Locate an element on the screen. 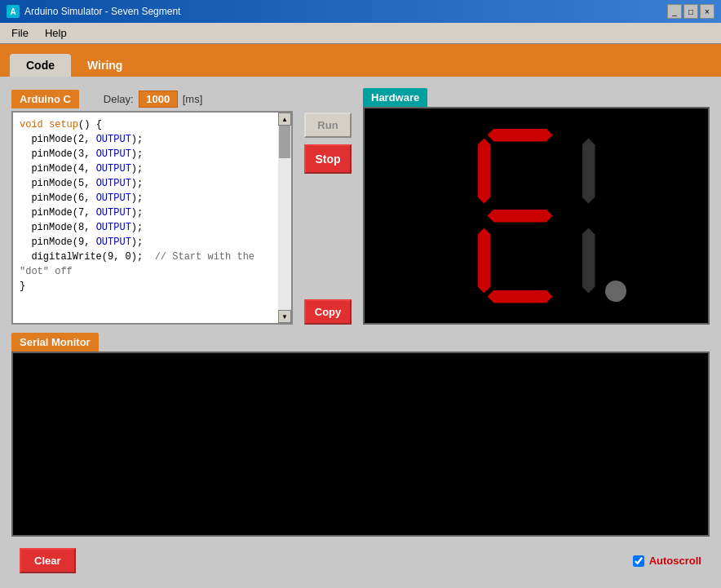 This screenshot has height=588, width=721. segment-dot is located at coordinates (616, 291).